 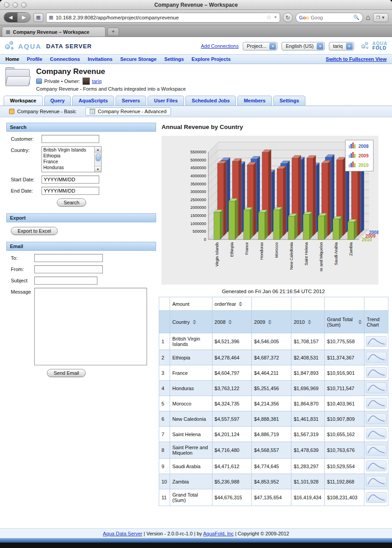 What do you see at coordinates (191, 322) in the screenshot?
I see `column-header-country: Country` at bounding box center [191, 322].